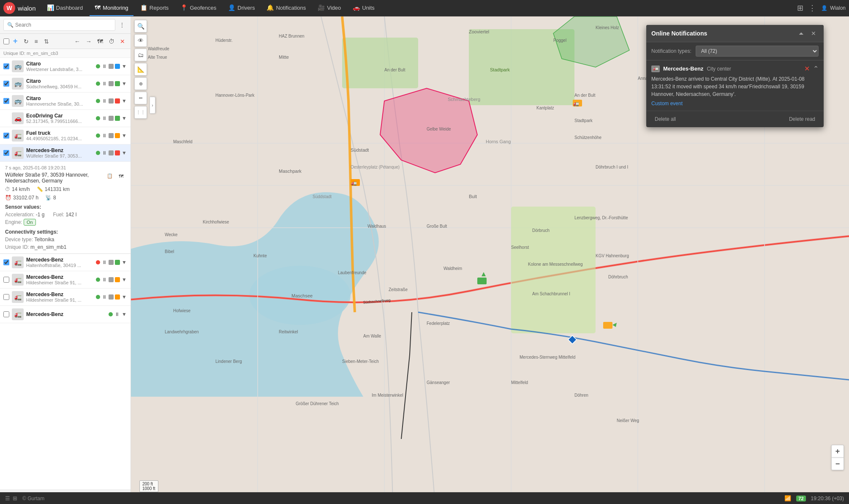  Describe the element at coordinates (122, 25) in the screenshot. I see `more-options-button: ⋮` at that location.